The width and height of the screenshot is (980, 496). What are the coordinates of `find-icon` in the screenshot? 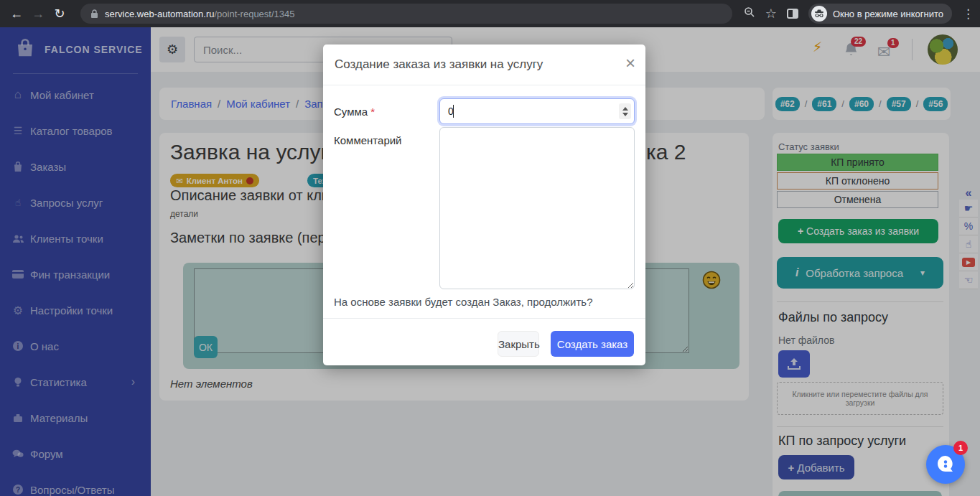 It's located at (750, 14).